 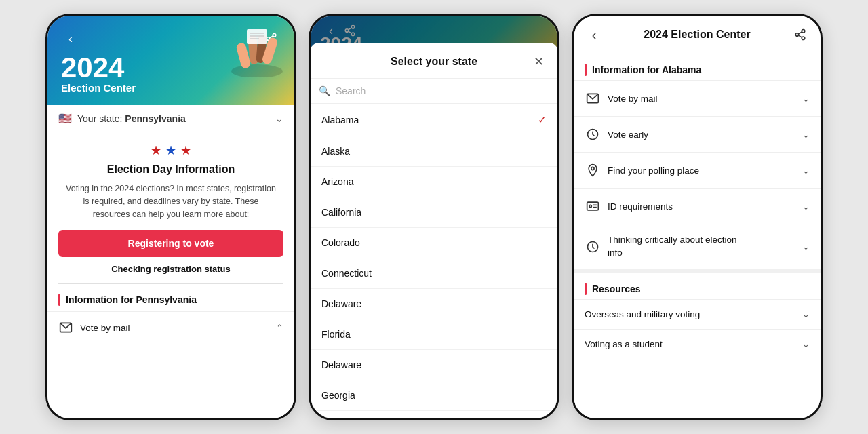 I want to click on chevron-down-s3-5: ⌄, so click(x=806, y=247).